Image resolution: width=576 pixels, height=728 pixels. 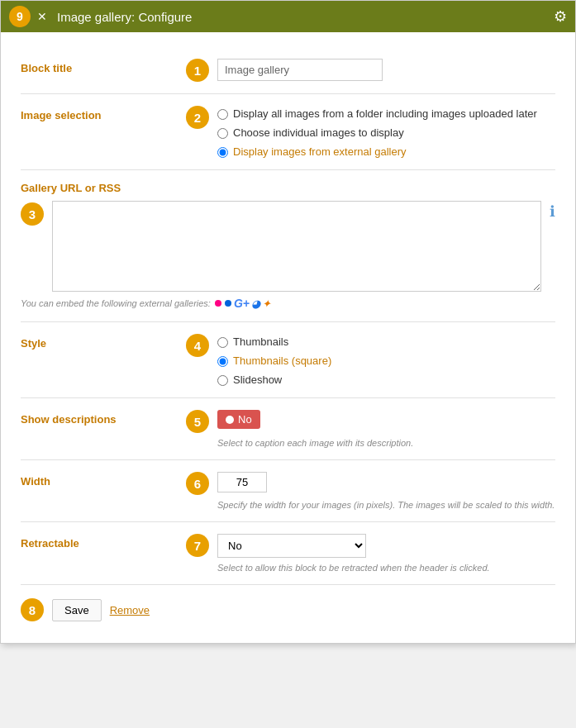 I want to click on picasa-icon: ◕, so click(x=256, y=304).